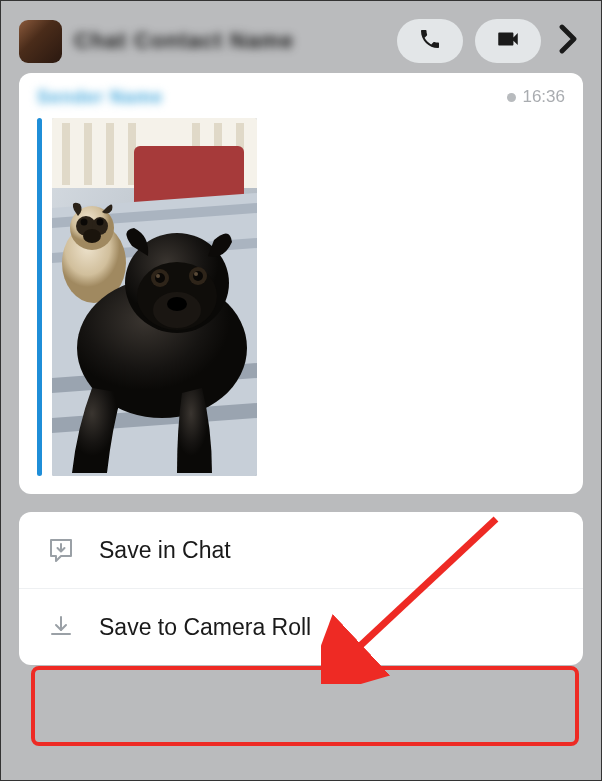  Describe the element at coordinates (430, 41) in the screenshot. I see `audio-call-button` at that location.